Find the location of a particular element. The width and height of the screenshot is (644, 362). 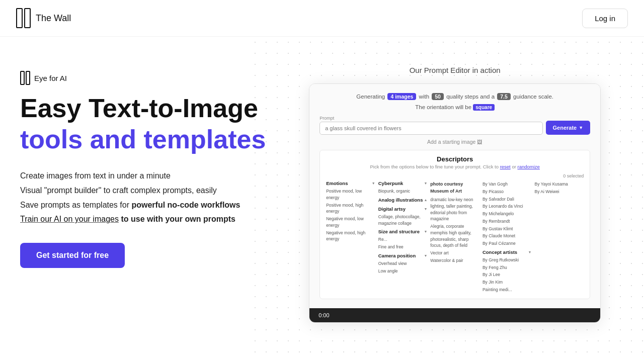

desc-item: Low angle is located at coordinates (403, 272).